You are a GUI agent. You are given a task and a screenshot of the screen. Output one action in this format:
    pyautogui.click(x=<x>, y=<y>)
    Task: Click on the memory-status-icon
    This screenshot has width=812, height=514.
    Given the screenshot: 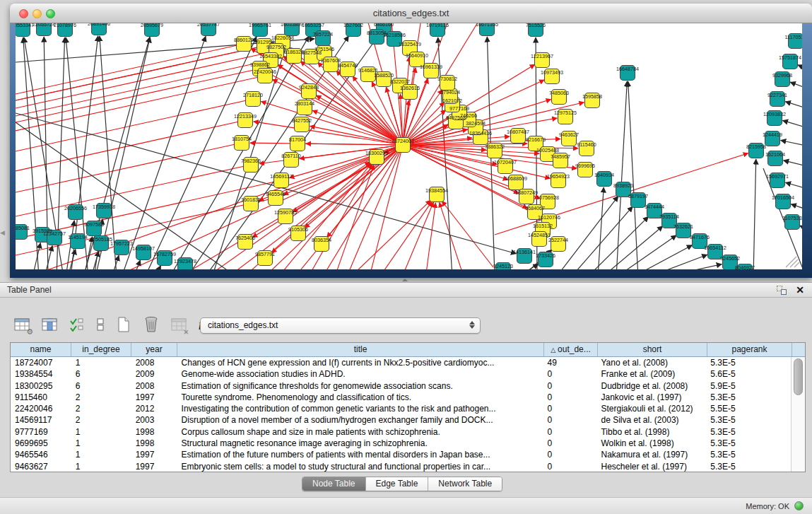 What is the action you would take?
    pyautogui.click(x=799, y=506)
    